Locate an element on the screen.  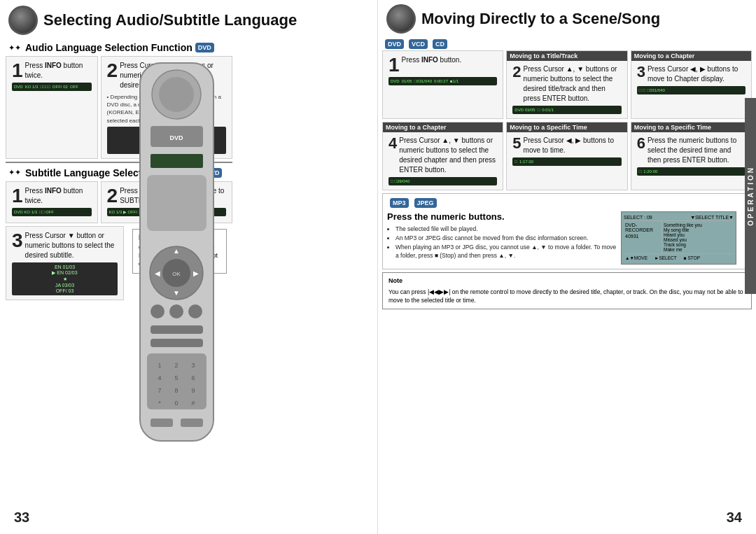
svg-text: 0 is located at coordinates (176, 403).